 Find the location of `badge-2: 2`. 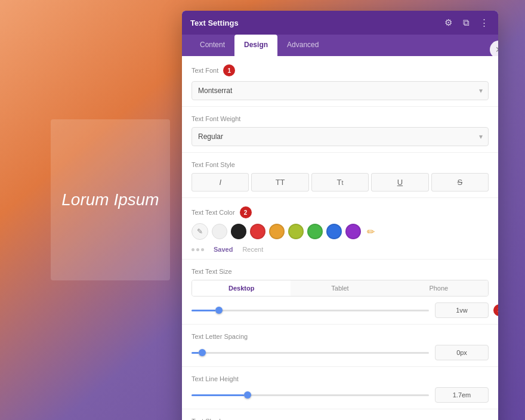

badge-2: 2 is located at coordinates (246, 212).